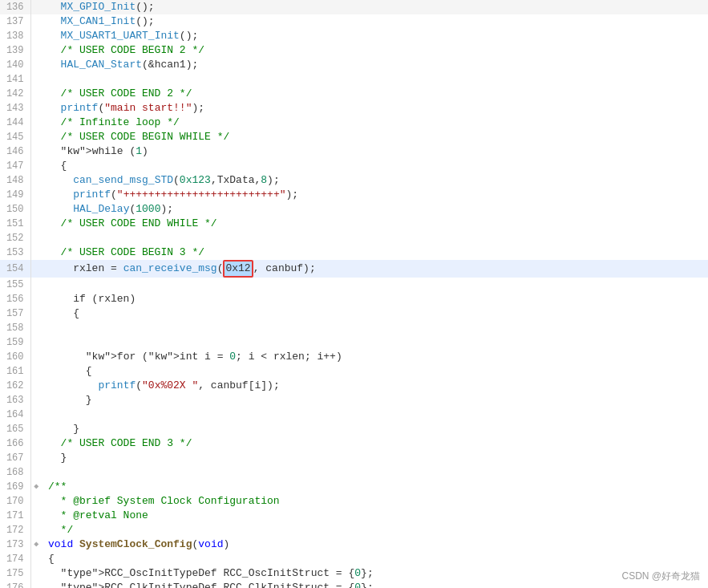 The height and width of the screenshot is (588, 708). Describe the element at coordinates (354, 22) in the screenshot. I see `table-row: 137 MX_CAN1_Init();` at that location.